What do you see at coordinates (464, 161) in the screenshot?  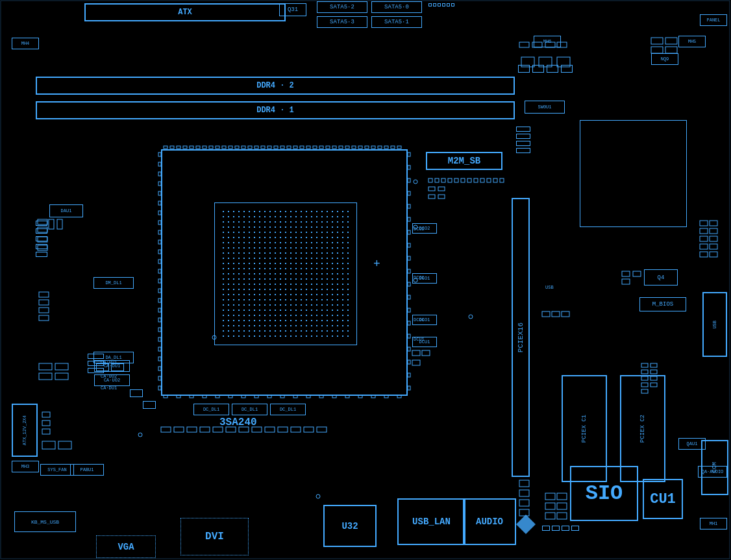 I see `m2m-sb-label: M2M_SB` at bounding box center [464, 161].